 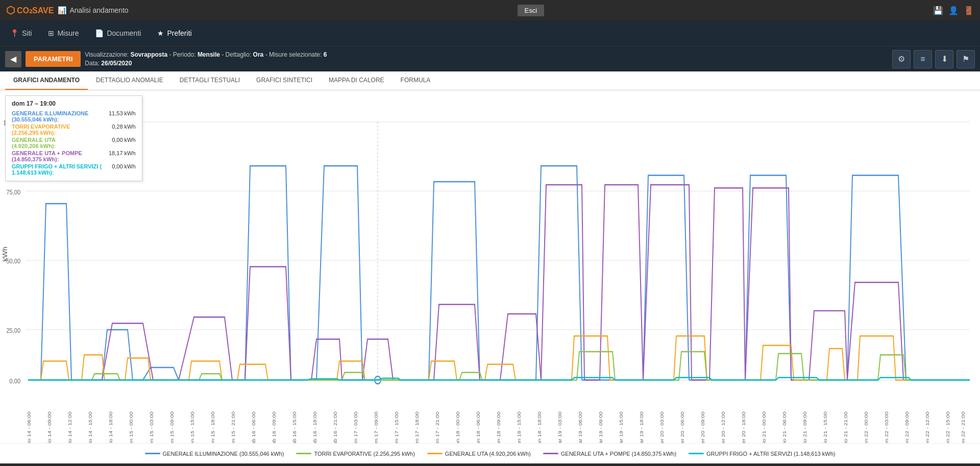 I want to click on svg-text: dom 17 - 09:00, so click(x=376, y=427).